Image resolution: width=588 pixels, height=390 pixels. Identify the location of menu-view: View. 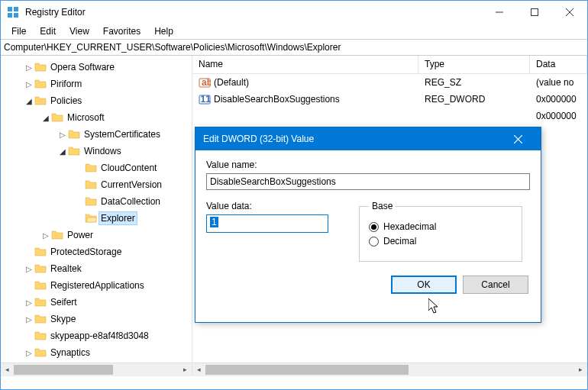
(79, 31).